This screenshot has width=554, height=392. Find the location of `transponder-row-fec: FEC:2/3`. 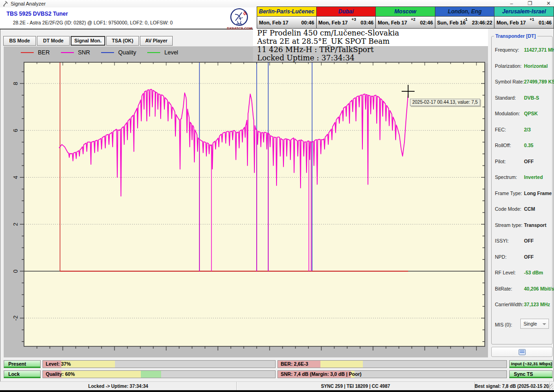

transponder-row-fec: FEC:2/3 is located at coordinates (523, 130).